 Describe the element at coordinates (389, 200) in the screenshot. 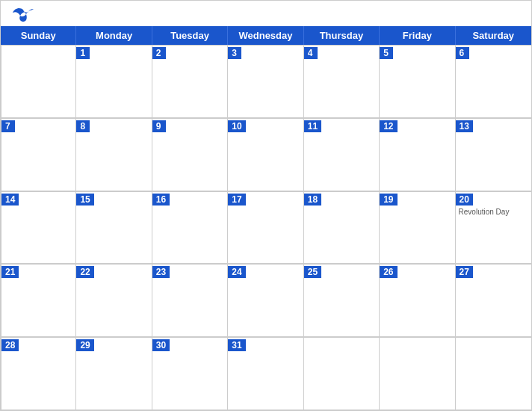

I see `day-number: 19` at that location.